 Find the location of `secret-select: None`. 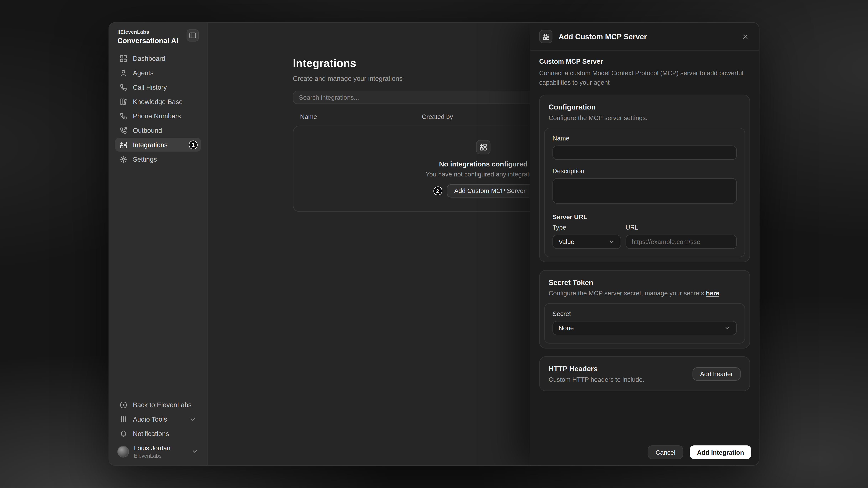

secret-select: None is located at coordinates (644, 328).